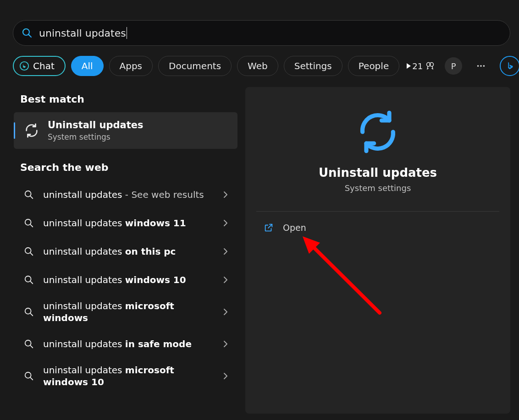 The width and height of the screenshot is (519, 420). I want to click on medal-icon, so click(430, 66).